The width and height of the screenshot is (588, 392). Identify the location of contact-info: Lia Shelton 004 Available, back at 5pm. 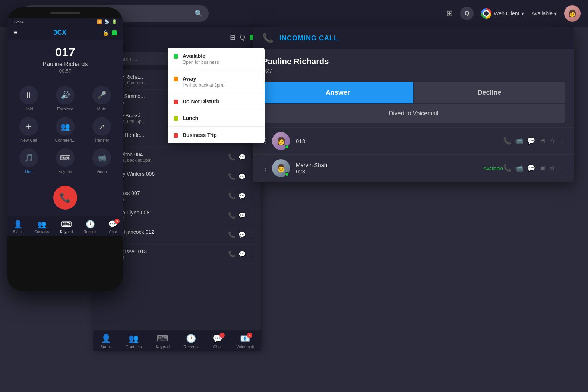
(167, 157).